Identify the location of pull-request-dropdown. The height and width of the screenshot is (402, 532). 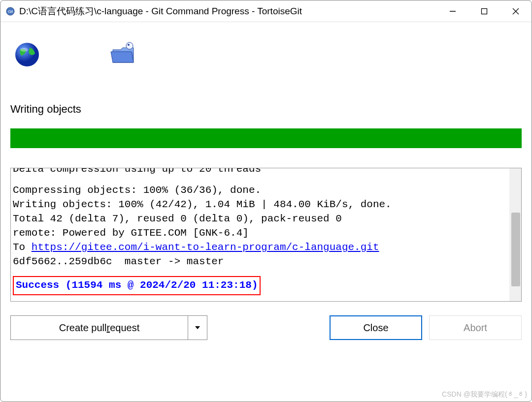
(198, 328).